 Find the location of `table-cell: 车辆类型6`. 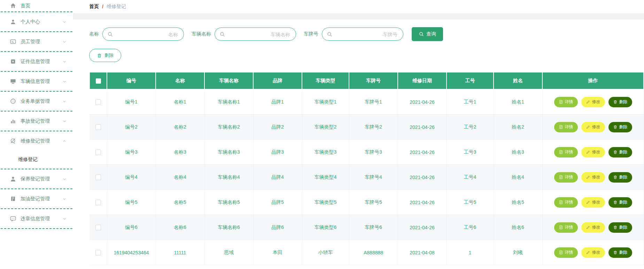

table-cell: 车辆类型6 is located at coordinates (325, 228).